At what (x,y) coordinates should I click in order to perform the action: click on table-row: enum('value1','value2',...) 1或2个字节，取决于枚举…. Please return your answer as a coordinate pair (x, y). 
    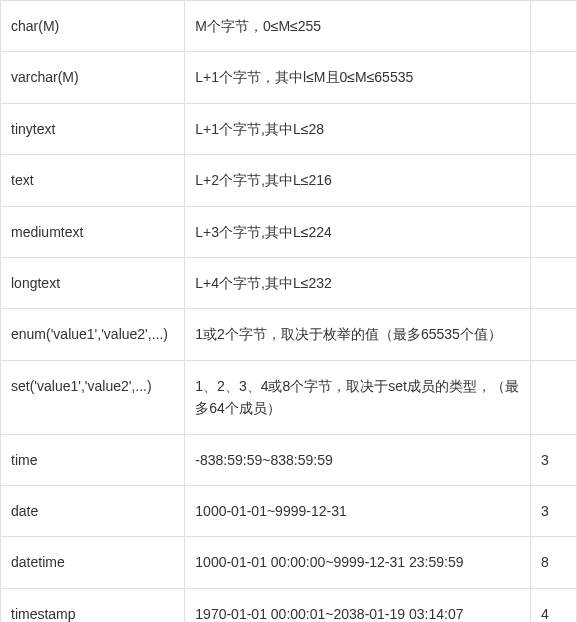
    Looking at the image, I should click on (289, 334).